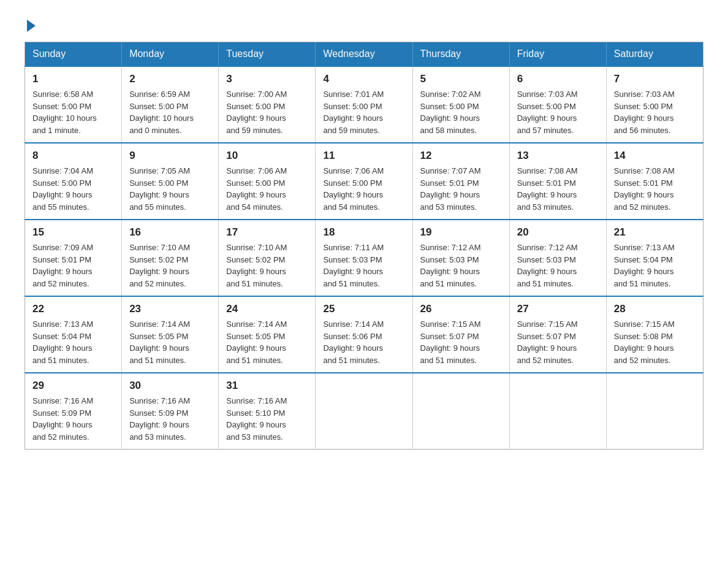  What do you see at coordinates (170, 112) in the screenshot?
I see `day-info: Sunrise: 6:59 AM Sunset: 5:00 PM Dayligh…` at bounding box center [170, 112].